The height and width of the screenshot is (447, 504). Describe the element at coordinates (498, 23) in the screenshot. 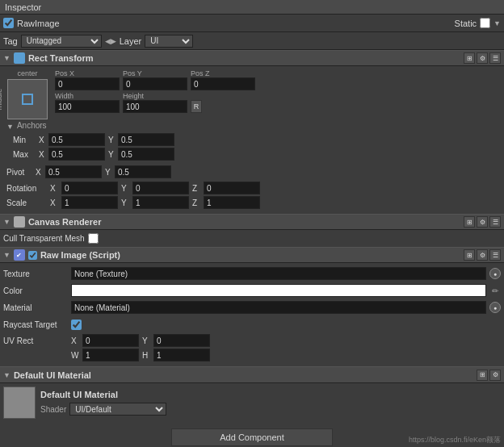

I see `static-dropdown-icon: ▼` at that location.